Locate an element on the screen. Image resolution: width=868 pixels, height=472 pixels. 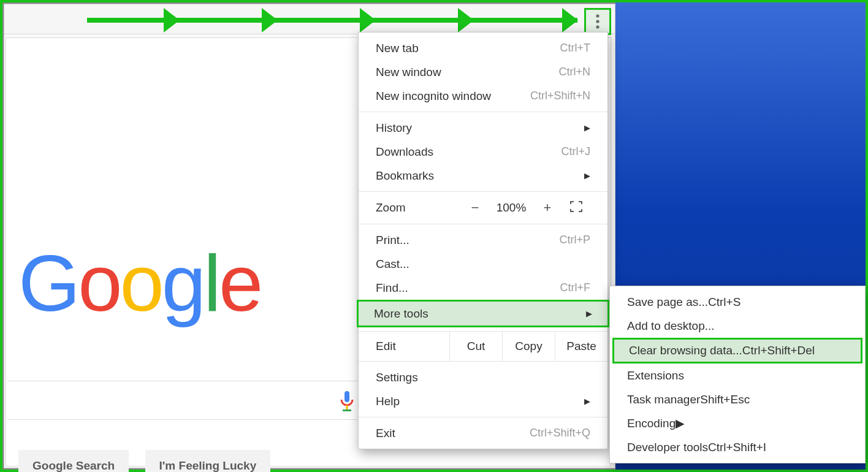
menu-label: Task manager is located at coordinates (663, 400).